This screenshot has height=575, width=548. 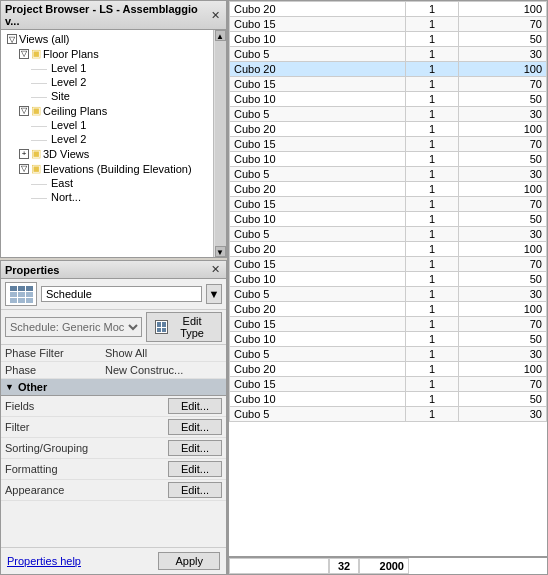 What do you see at coordinates (114, 270) in the screenshot?
I see `properties-titlebar: Properties ✕` at bounding box center [114, 270].